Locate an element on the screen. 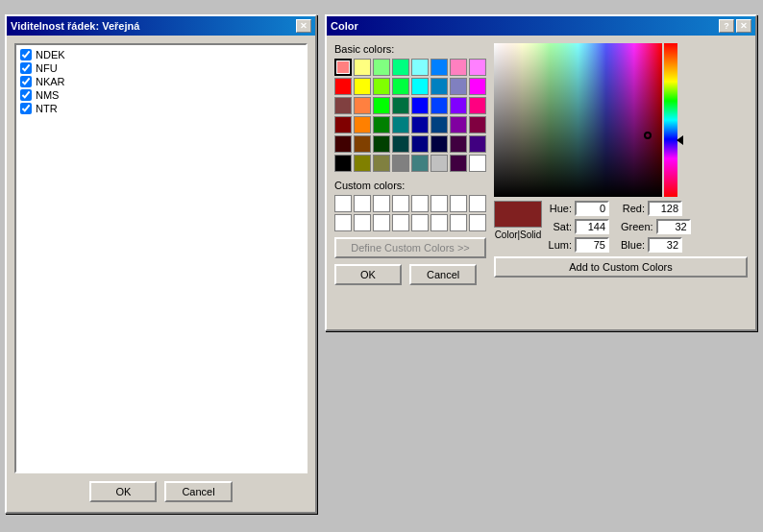  spectrum-canvas is located at coordinates (578, 120).